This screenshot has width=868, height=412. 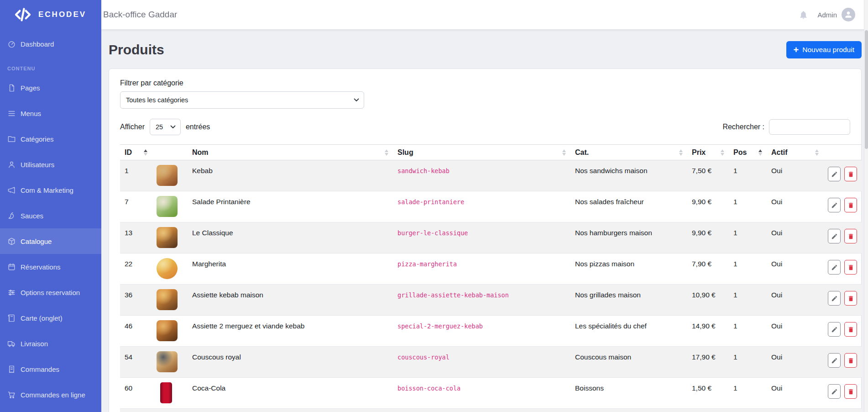 What do you see at coordinates (242, 100) in the screenshot?
I see `category-select: Toutes les catégories` at bounding box center [242, 100].